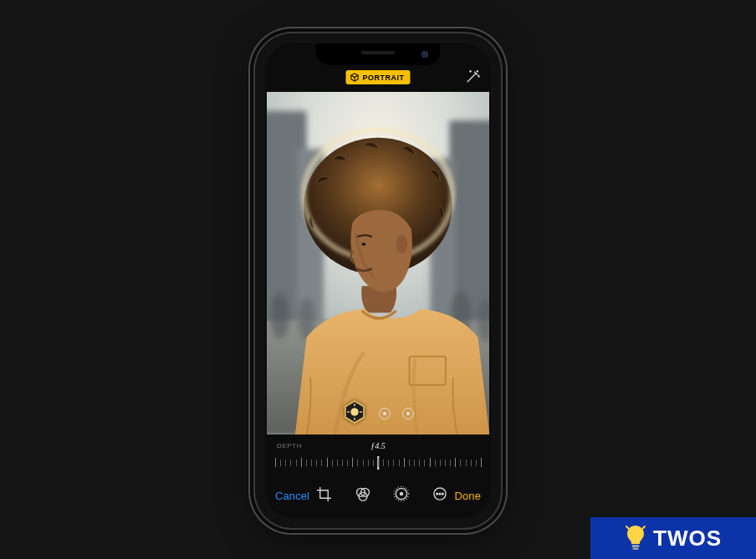 The image size is (756, 559). What do you see at coordinates (363, 495) in the screenshot?
I see `filters-tool-button` at bounding box center [363, 495].